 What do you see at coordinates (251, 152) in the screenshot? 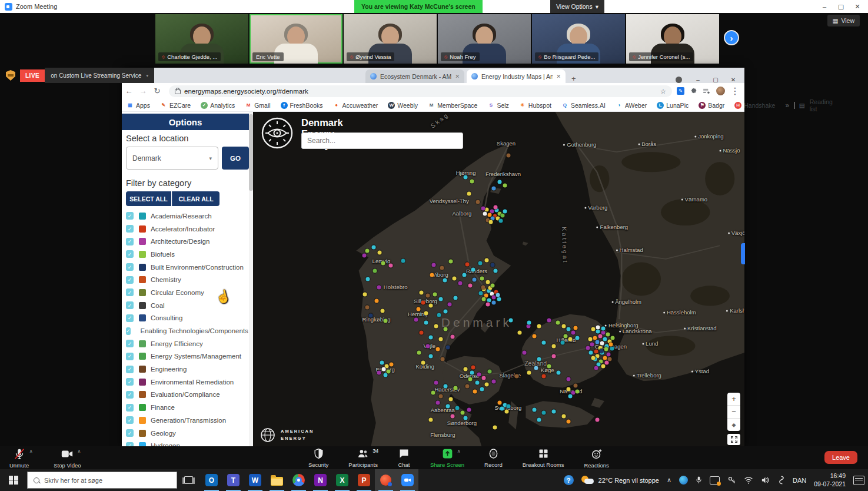
I see `scrollbar-thumb` at bounding box center [251, 152].